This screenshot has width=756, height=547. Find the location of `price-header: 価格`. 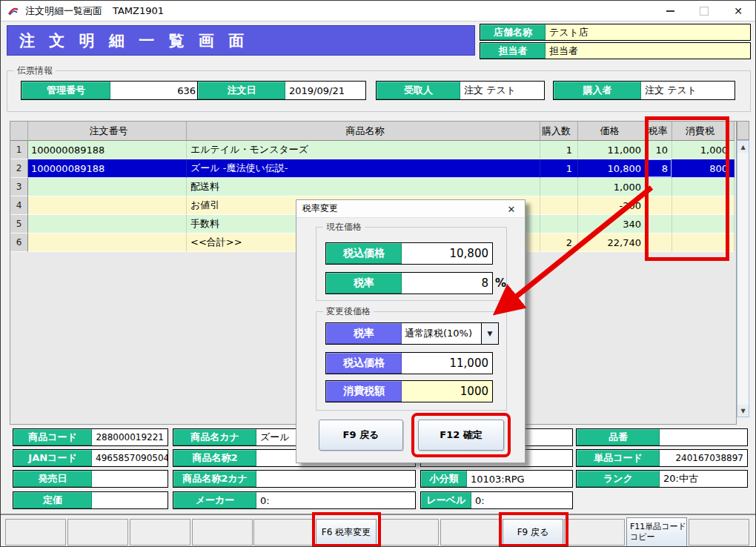

price-header: 価格 is located at coordinates (613, 131).